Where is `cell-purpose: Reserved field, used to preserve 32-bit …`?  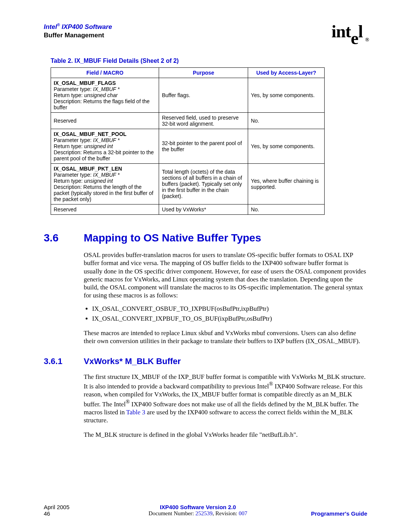 cell-purpose: Reserved field, used to preserve 32-bit … is located at coordinates (204, 121).